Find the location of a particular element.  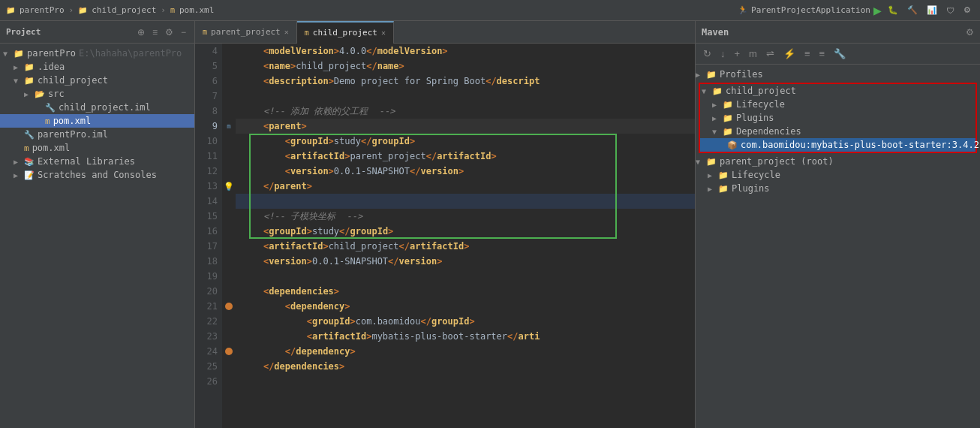

ln-8: 8 is located at coordinates (206, 111).